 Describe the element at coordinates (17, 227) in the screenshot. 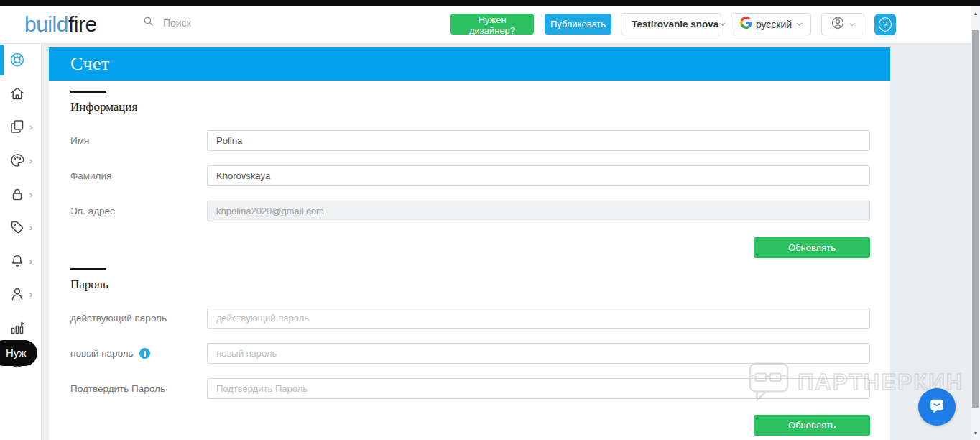

I see `tag-icon` at that location.